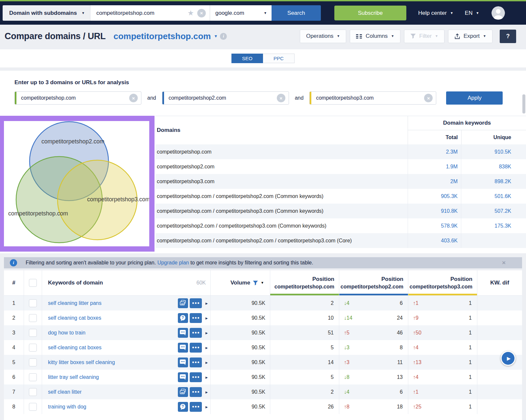 Image resolution: width=526 pixels, height=420 pixels. What do you see at coordinates (424, 36) in the screenshot?
I see `filter-button: Filter ▼` at bounding box center [424, 36].